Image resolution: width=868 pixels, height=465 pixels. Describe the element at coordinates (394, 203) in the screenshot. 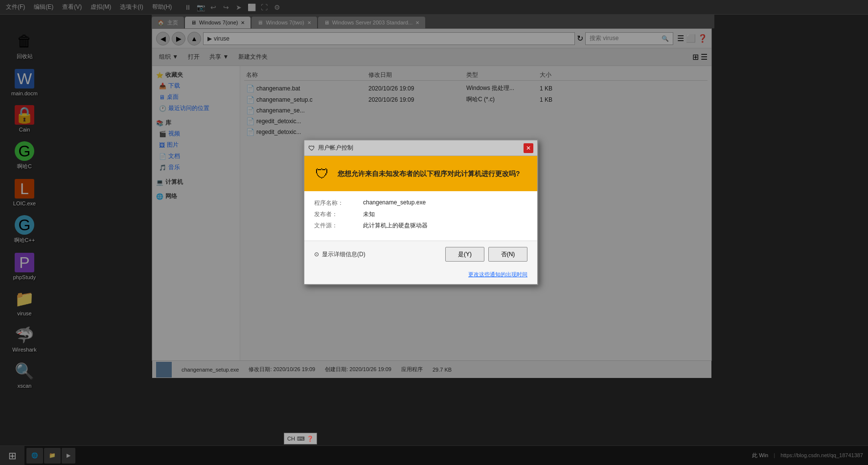

I see `uac-program-value: changename_setup.exe` at that location.